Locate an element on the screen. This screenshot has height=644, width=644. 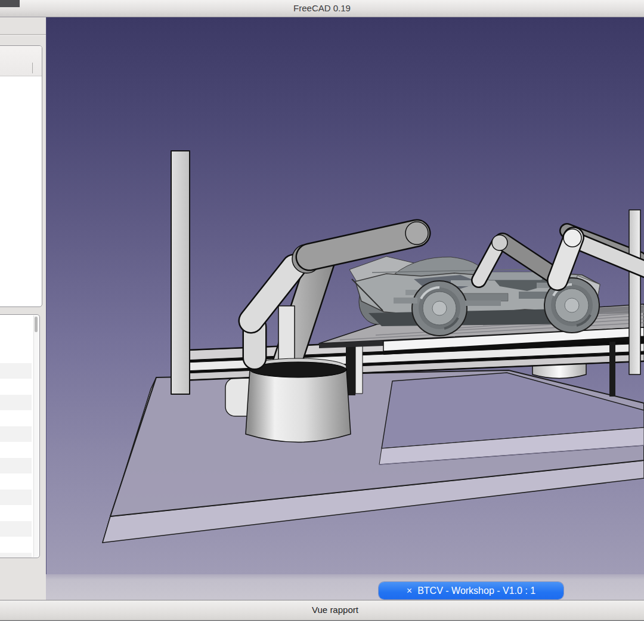
title-bar: FreeCAD 0.19 is located at coordinates (322, 8).